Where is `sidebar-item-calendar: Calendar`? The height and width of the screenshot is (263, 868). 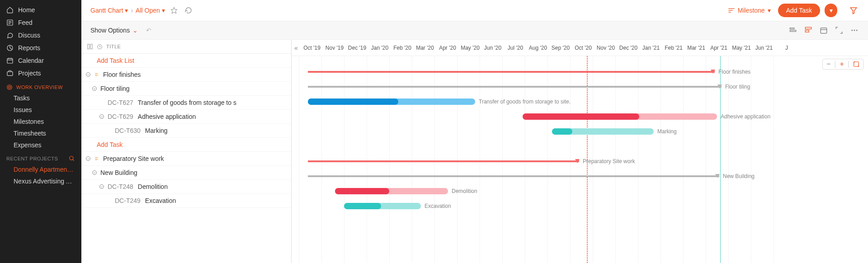 sidebar-item-calendar: Calendar is located at coordinates (41, 61).